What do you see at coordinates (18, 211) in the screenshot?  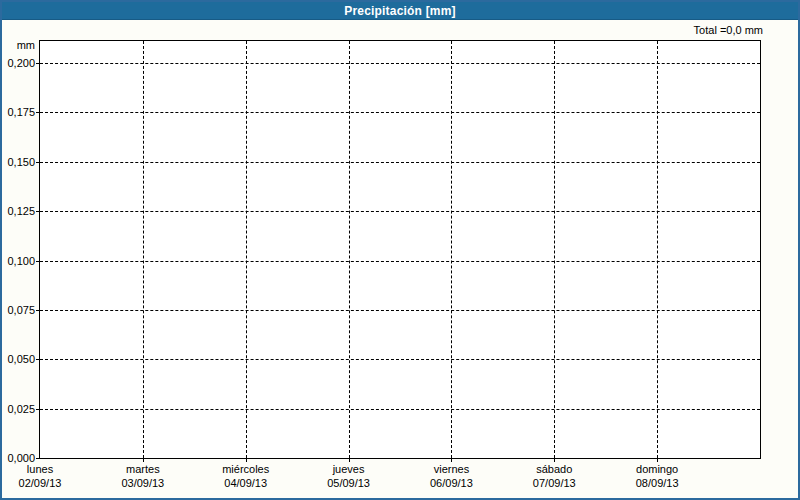 I see `y-tick-label: 0,125` at bounding box center [18, 211].